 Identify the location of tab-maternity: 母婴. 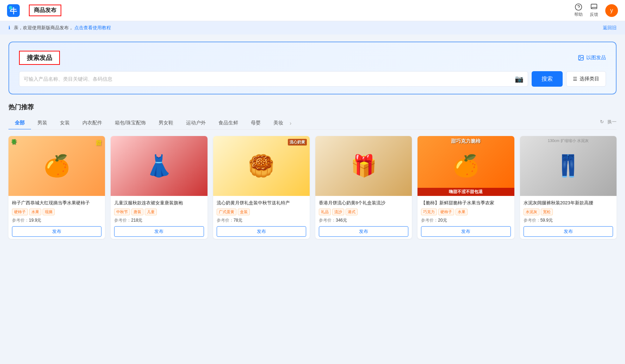
(256, 123).